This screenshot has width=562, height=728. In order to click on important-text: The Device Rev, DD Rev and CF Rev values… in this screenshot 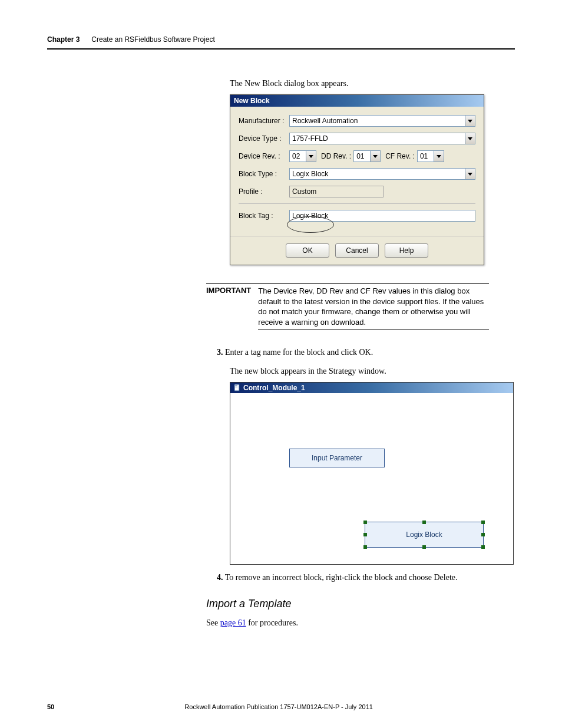, I will do `click(373, 307)`.